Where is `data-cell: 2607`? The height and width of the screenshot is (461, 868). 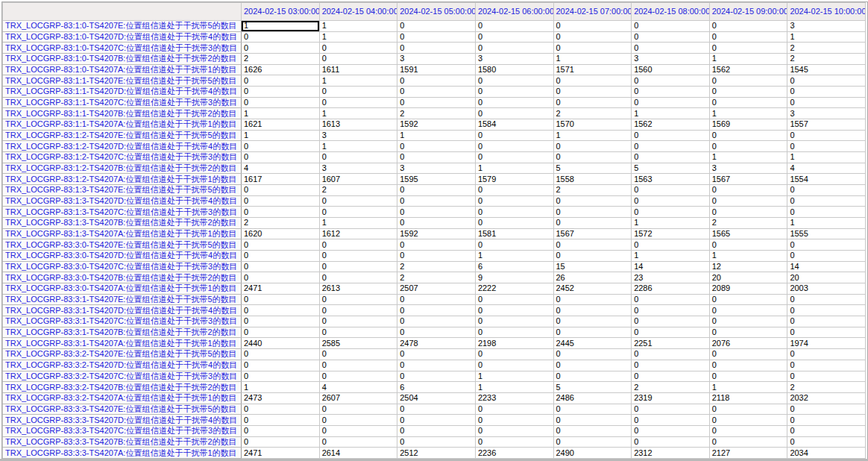
data-cell: 2607 is located at coordinates (358, 398).